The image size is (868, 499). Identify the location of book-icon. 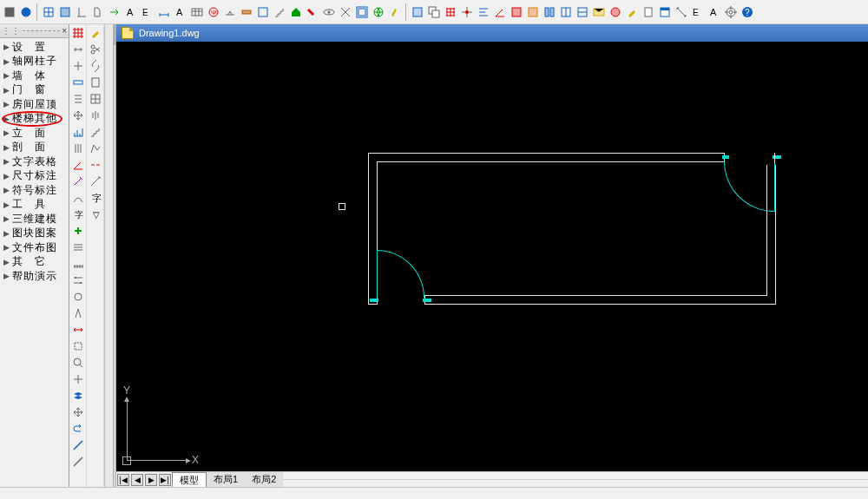
(648, 12).